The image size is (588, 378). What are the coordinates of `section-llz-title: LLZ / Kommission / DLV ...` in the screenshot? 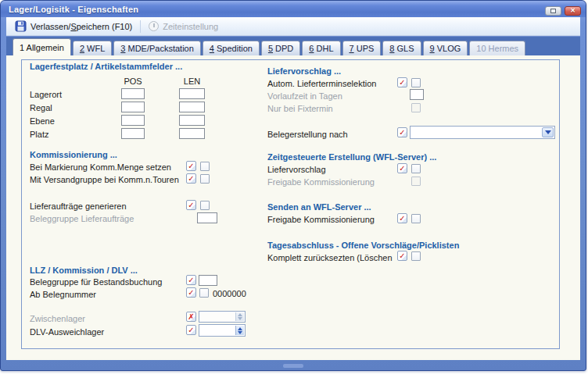 It's located at (84, 270).